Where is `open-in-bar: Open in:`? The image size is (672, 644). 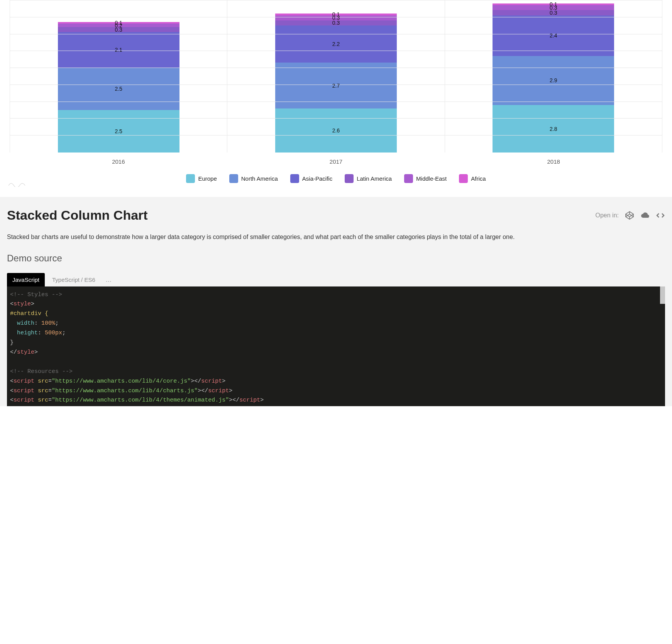
open-in-bar: Open in: is located at coordinates (630, 215).